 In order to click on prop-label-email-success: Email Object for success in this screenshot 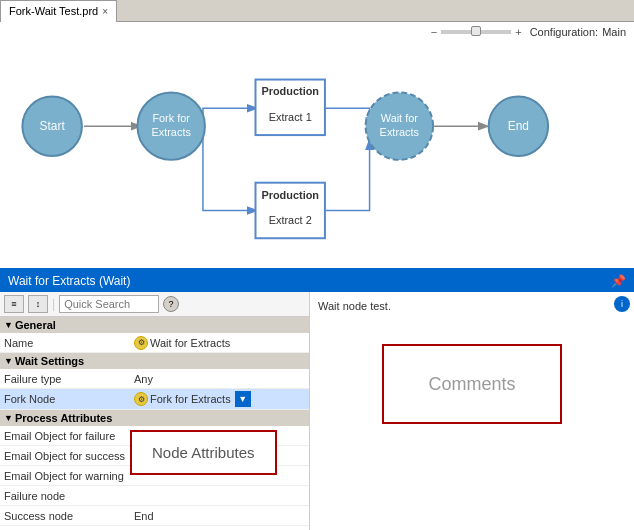, I will do `click(69, 456)`.